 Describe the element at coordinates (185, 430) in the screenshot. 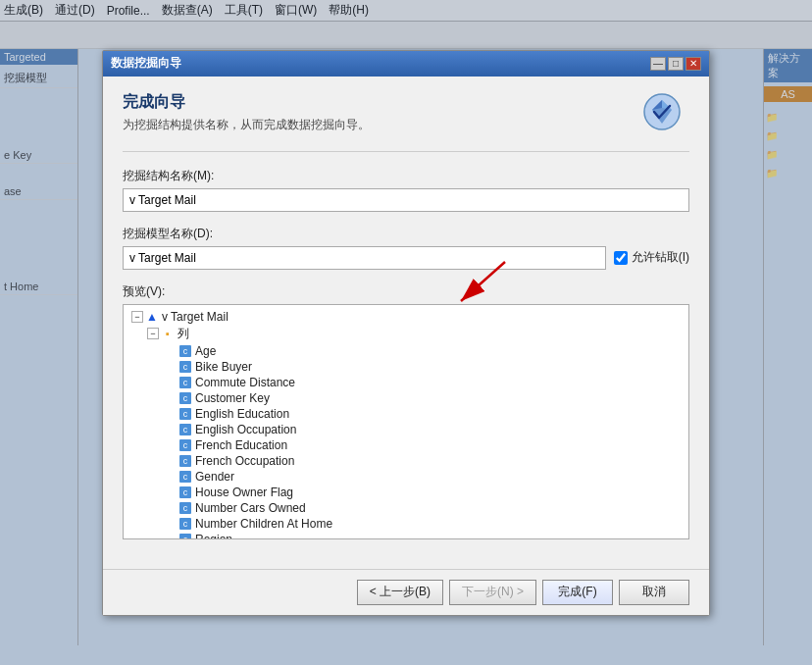

I see `col-icon-englishocc: c` at that location.